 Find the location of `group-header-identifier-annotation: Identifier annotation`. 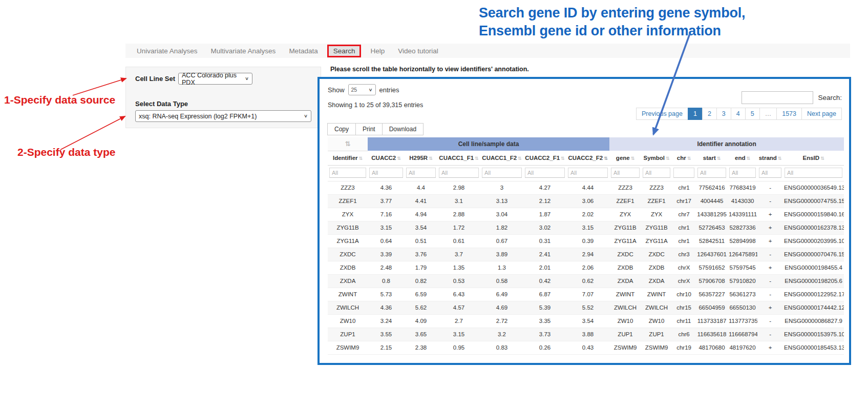

group-header-identifier-annotation: Identifier annotation is located at coordinates (727, 144).